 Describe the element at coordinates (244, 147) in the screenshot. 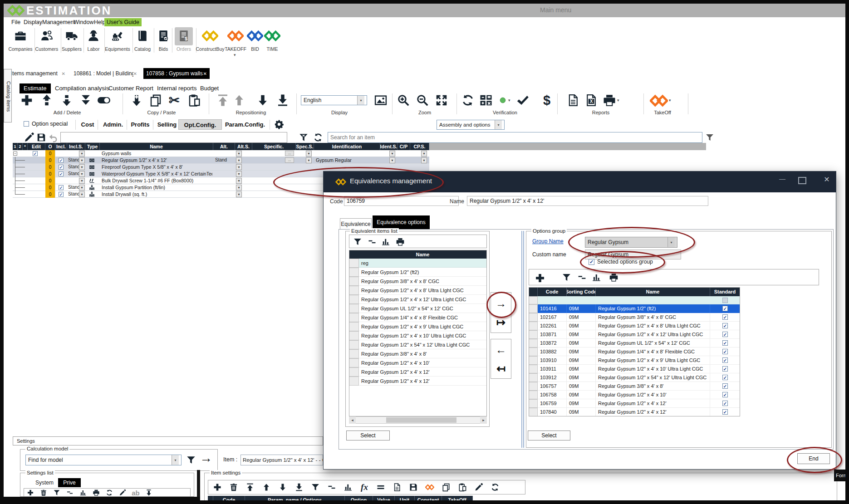

I see `grid-header-alt-s: Alt.S.` at that location.